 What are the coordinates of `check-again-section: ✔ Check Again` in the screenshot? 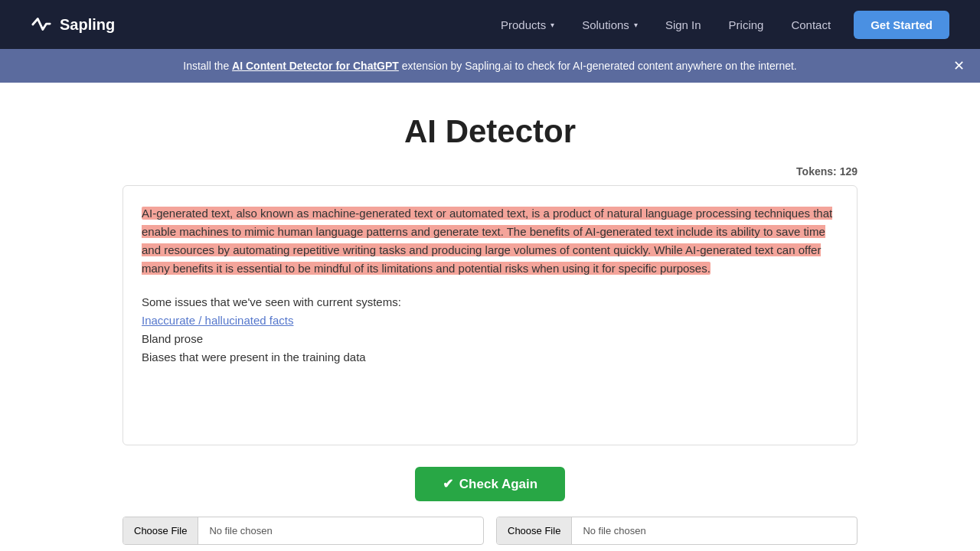 It's located at (490, 484).